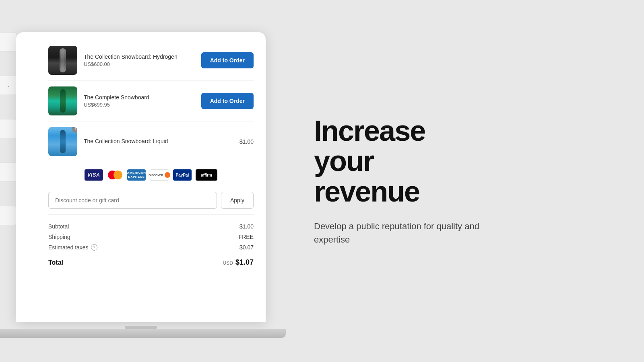  I want to click on product-name-liquid: The Collection Snowboard: Liquid, so click(153, 141).